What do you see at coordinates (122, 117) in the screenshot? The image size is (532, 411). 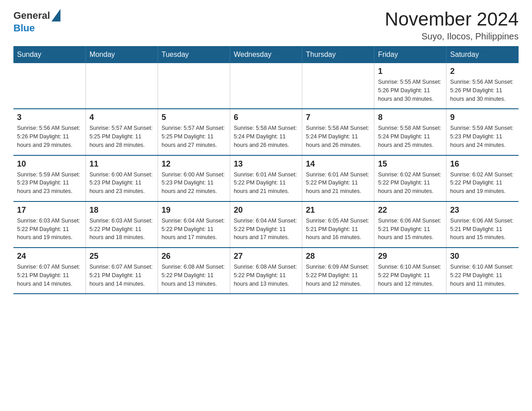 I see `day-number: 4` at bounding box center [122, 117].